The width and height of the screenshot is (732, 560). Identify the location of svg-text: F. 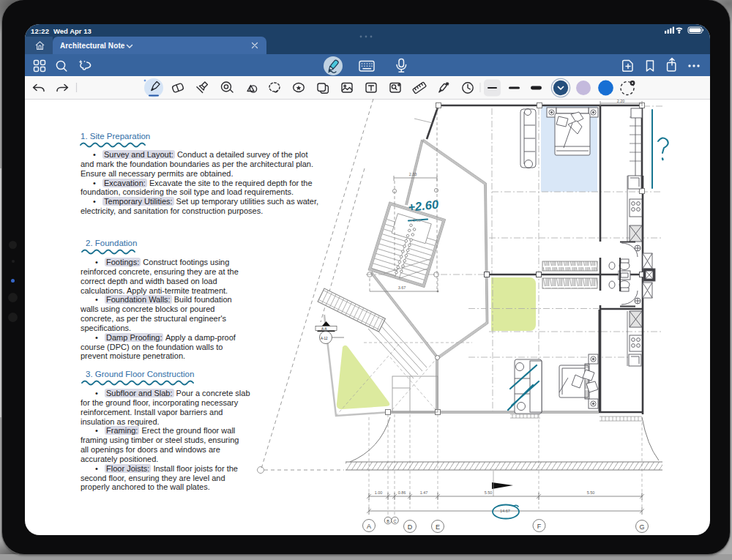
(539, 526).